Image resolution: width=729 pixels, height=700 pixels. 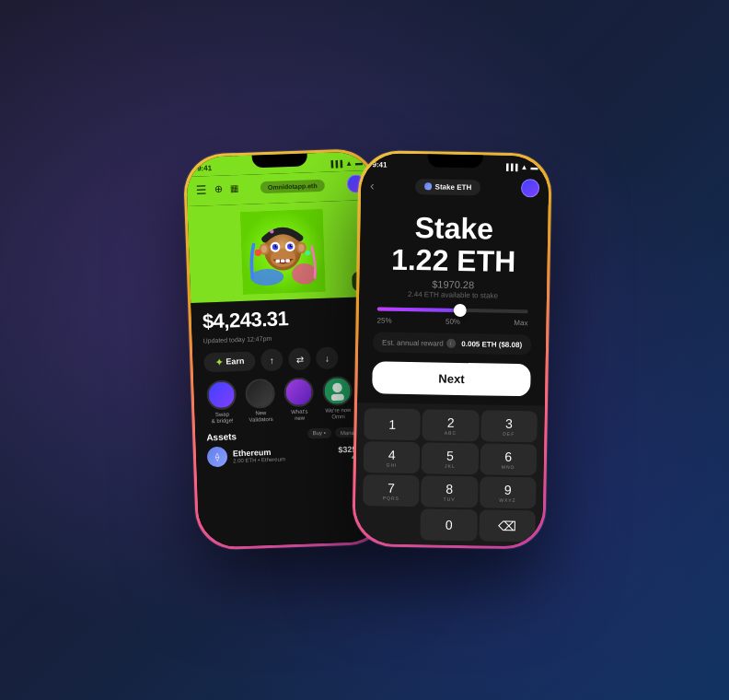 What do you see at coordinates (449, 474) in the screenshot?
I see `keypad: 1 2 ABC 3 DEF 4 GHI` at bounding box center [449, 474].